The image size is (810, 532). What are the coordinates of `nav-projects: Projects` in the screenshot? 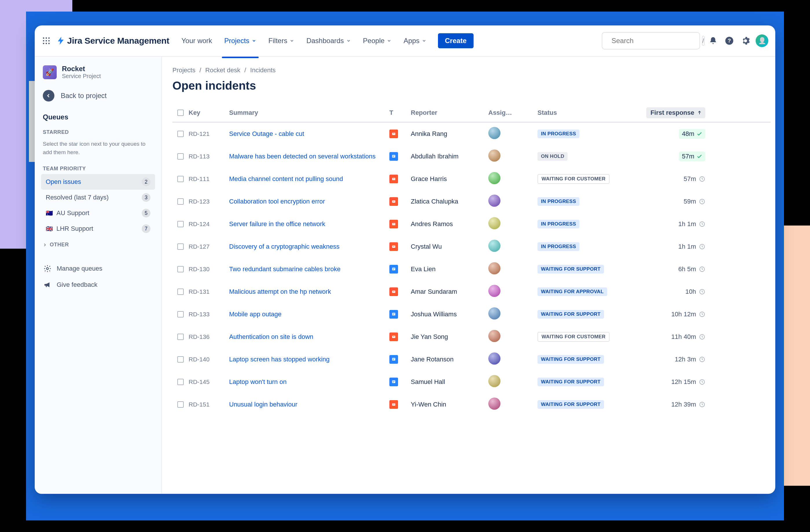 It's located at (240, 41).